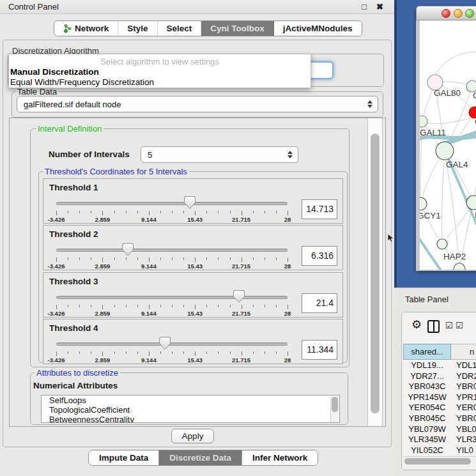 The width and height of the screenshot is (476, 476). What do you see at coordinates (138, 28) in the screenshot?
I see `tab-style: Style` at bounding box center [138, 28].